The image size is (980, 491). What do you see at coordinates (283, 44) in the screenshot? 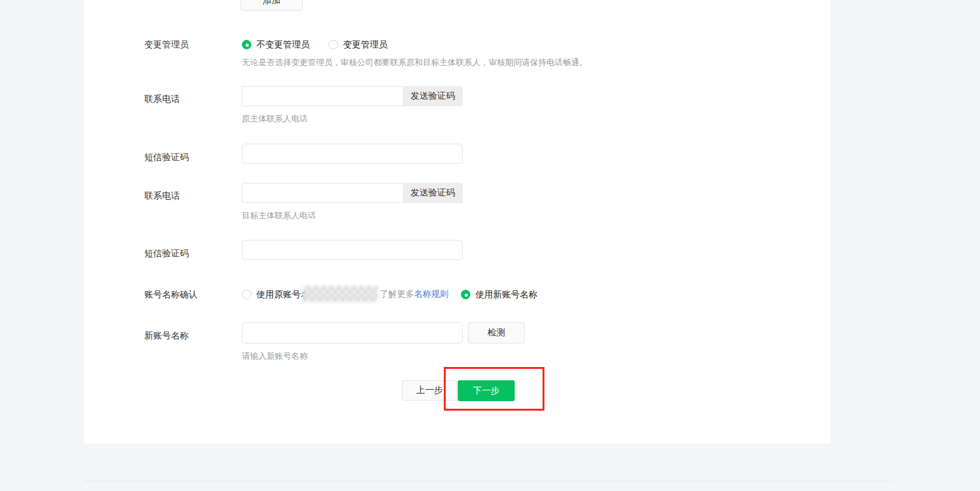
I see `radio-label: 不变更管理员` at bounding box center [283, 44].